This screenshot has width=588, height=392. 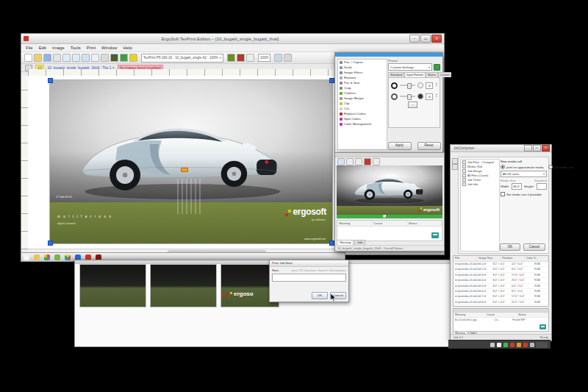 What do you see at coordinates (501, 281) in the screenshot?
I see `file-row: m:\prints\bu-01-b4-left-4.tif 8.0" × 4.5…` at bounding box center [501, 281].